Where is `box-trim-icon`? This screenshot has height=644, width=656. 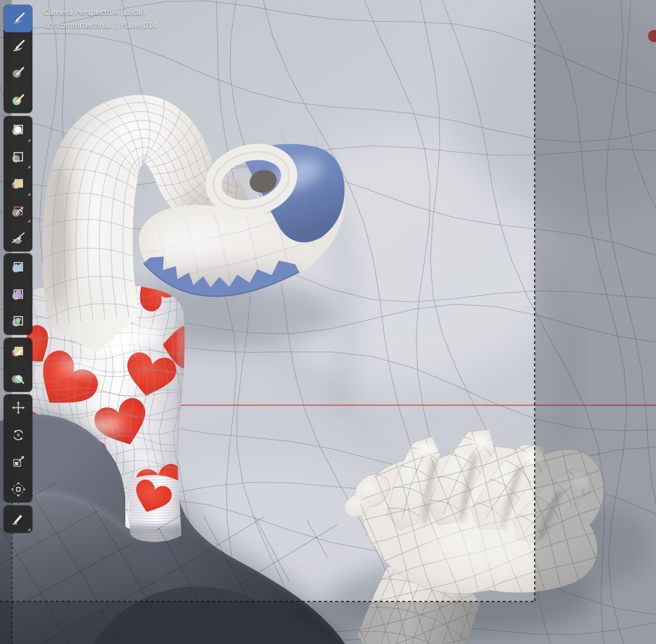 box-trim-icon is located at coordinates (19, 211).